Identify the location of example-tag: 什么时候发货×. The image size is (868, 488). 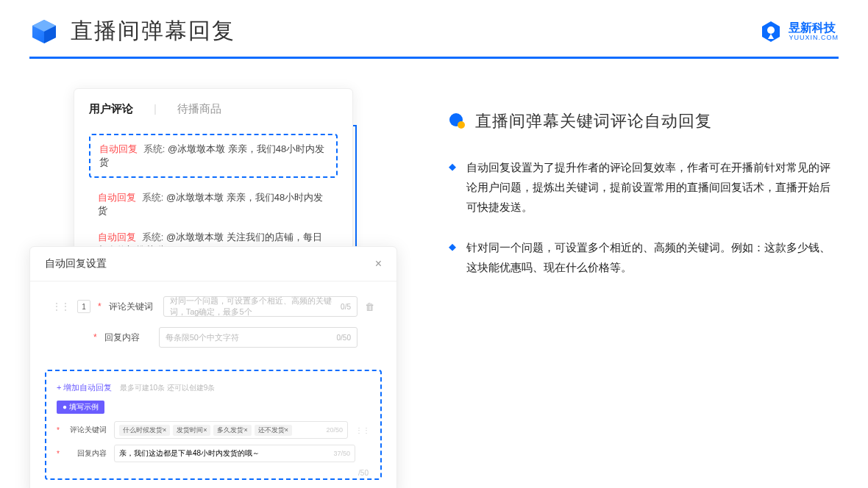
(144, 431).